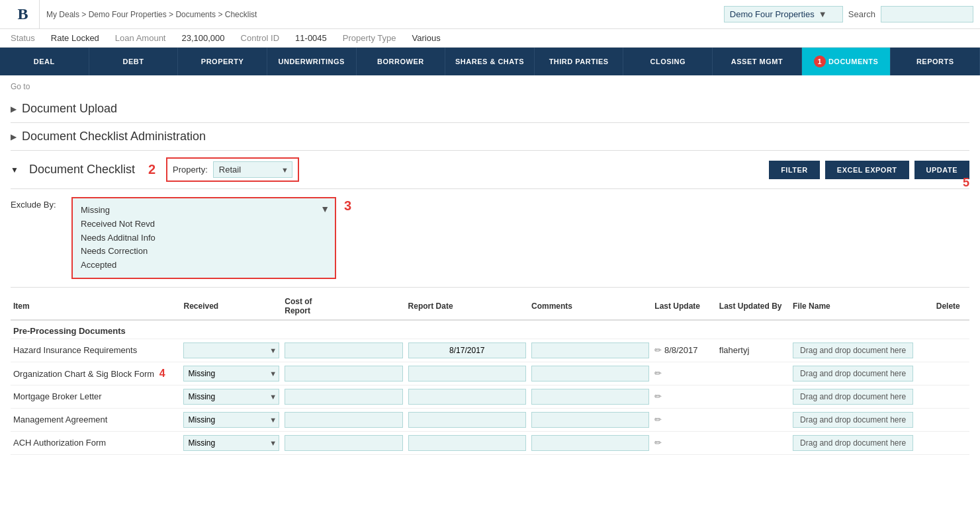 The height and width of the screenshot is (523, 980). Describe the element at coordinates (204, 238) in the screenshot. I see `exclude-dropdown: Missing Received Not Revd Needs Additnal…` at that location.